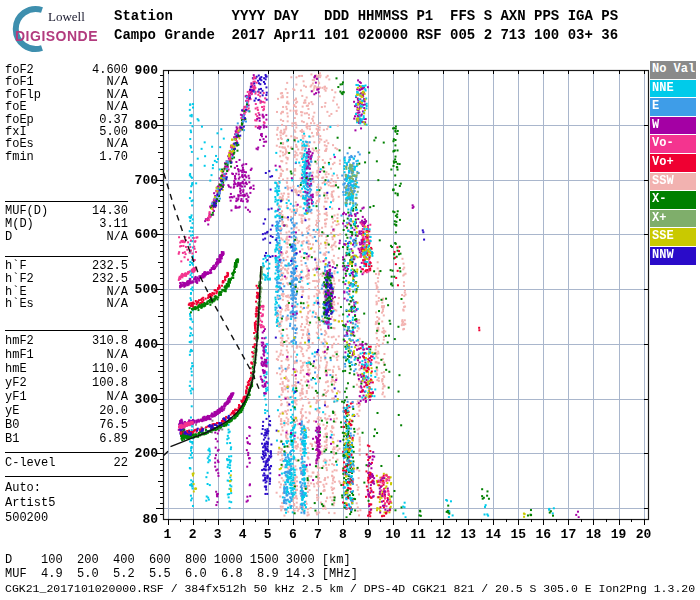  I want to click on parameter-group: h`F232.5h`F2232.5h`EN/Ah`EsN/A, so click(66, 284).